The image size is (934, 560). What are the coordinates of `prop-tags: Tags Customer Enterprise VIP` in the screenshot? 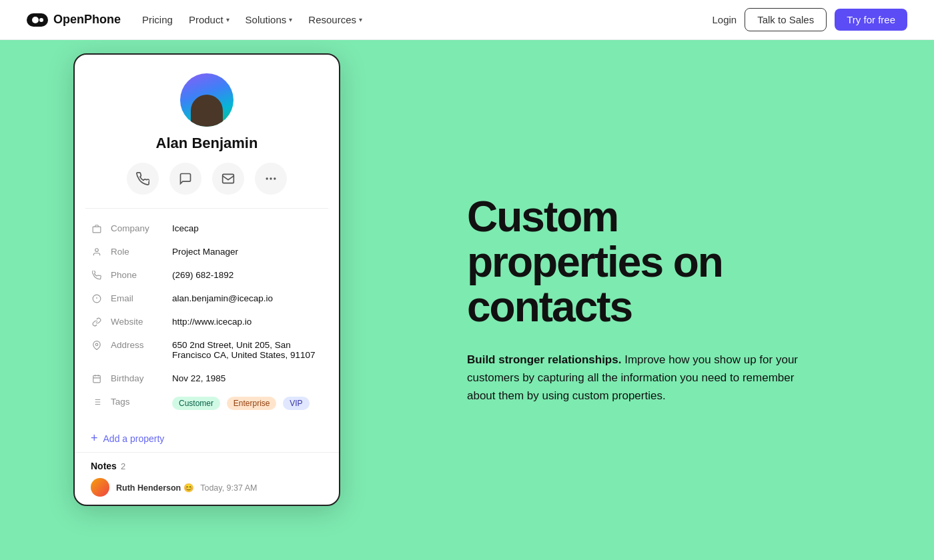 It's located at (207, 403).